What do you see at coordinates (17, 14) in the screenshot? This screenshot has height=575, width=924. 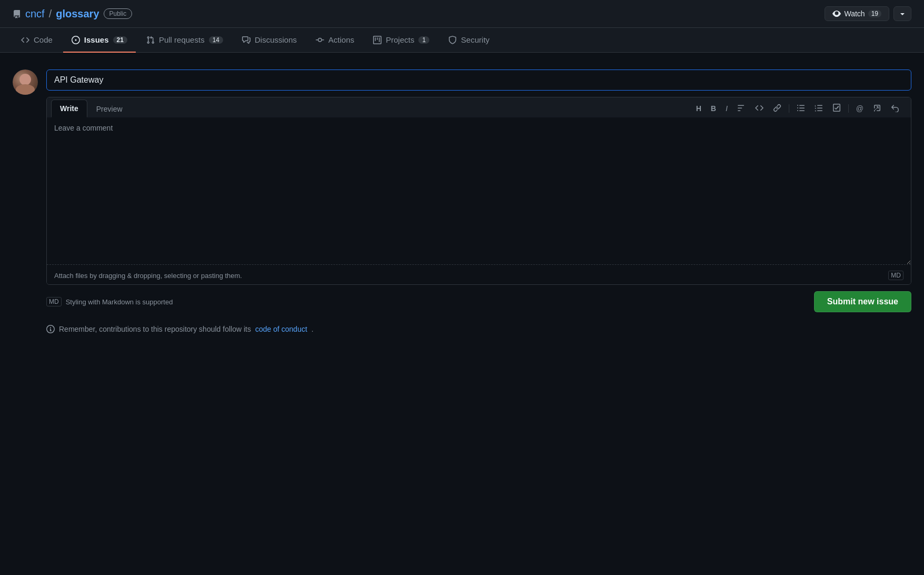 I see `repo-icon` at bounding box center [17, 14].